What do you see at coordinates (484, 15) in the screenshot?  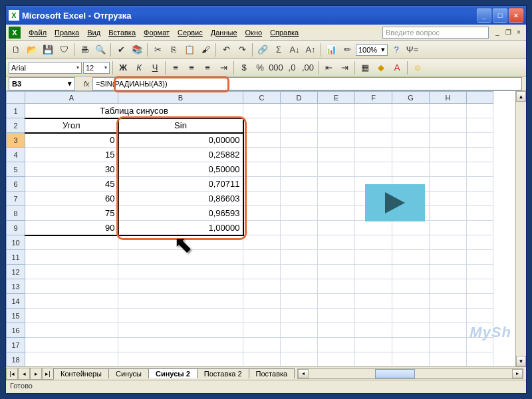 I see `minimize-button: _` at bounding box center [484, 15].